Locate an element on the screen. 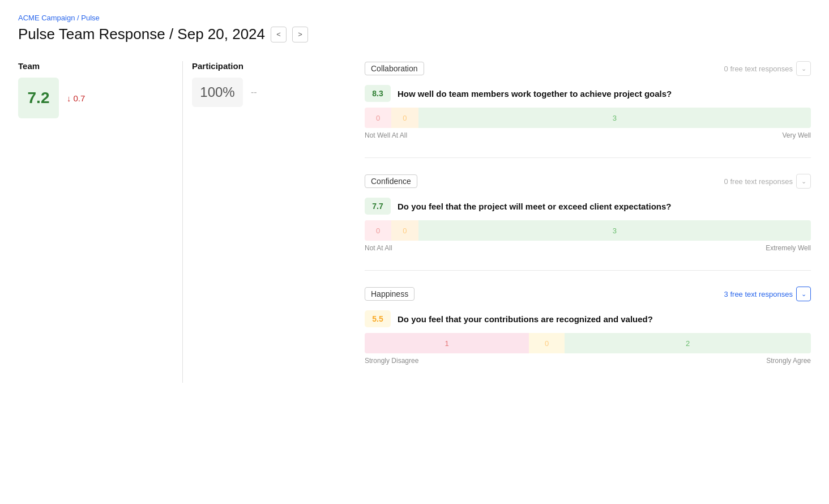  happiness-bar-seg-1: 1 is located at coordinates (447, 343).